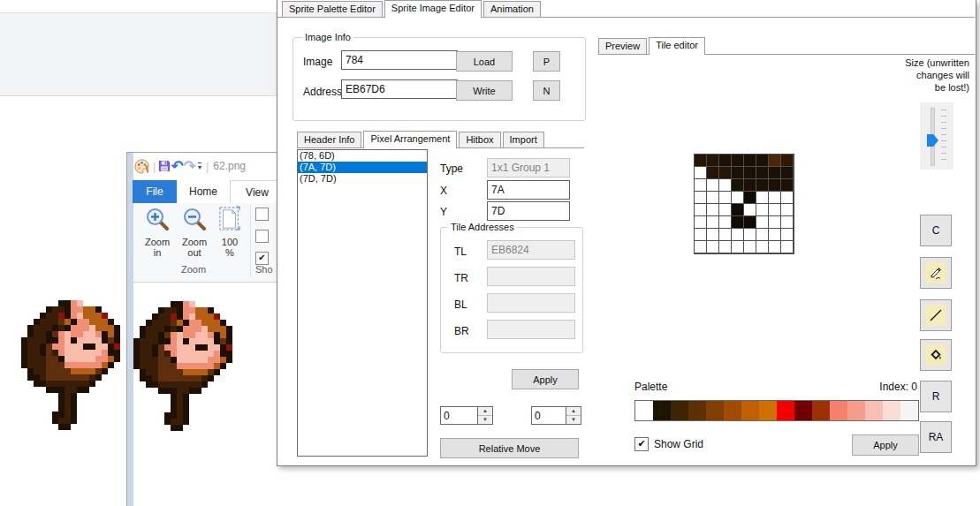 This screenshot has height=506, width=980. I want to click on list-item: (78, 6D), so click(362, 155).